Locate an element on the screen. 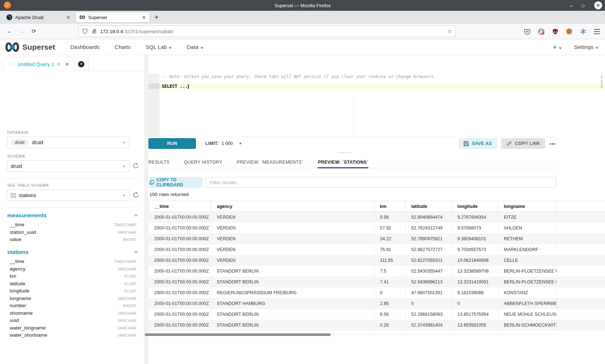 The image size is (605, 364). database-select: druid druid ▼ is located at coordinates (68, 142).